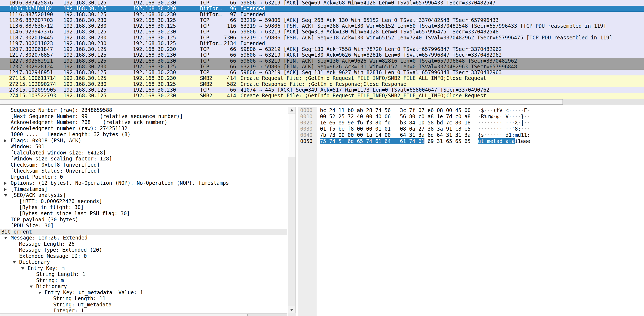 The image size is (644, 316). I want to click on detail-field-text: Checksum: 0xbef8 [unverified], so click(55, 165).